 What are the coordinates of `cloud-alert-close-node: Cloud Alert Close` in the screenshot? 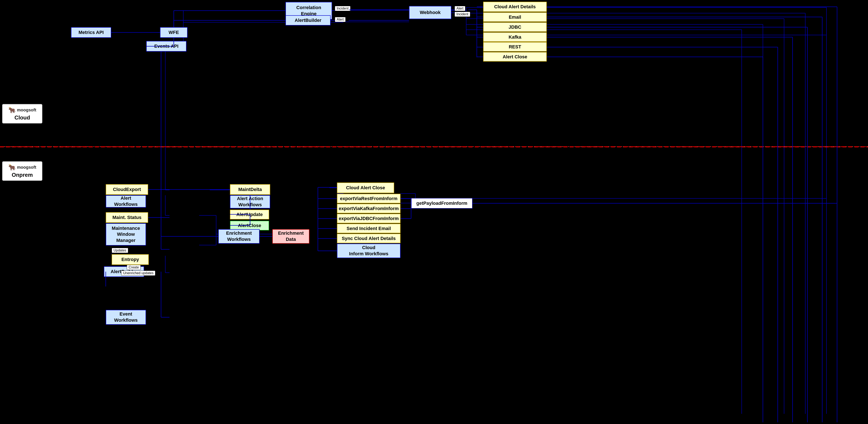 It's located at (366, 188).